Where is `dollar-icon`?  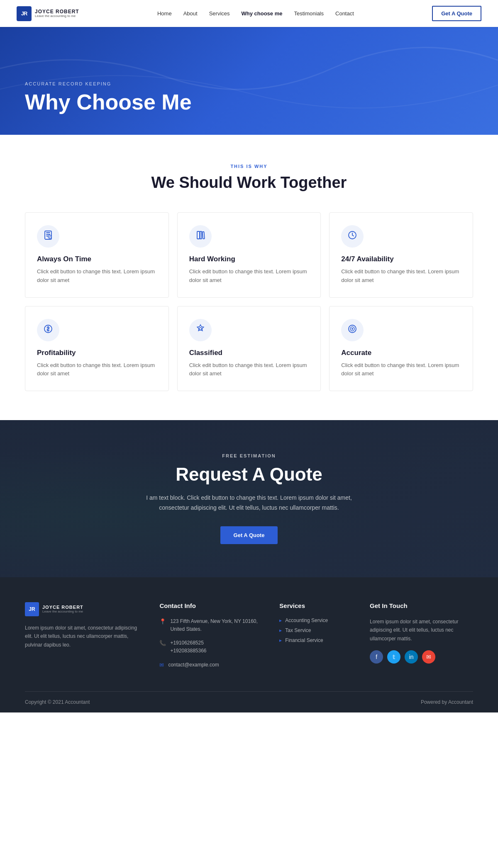
dollar-icon is located at coordinates (48, 330).